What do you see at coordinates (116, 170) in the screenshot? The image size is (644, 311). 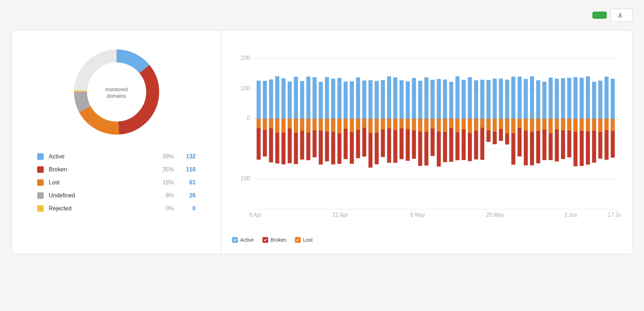 I see `legend-row-broken: Broken 35% 118` at bounding box center [116, 170].